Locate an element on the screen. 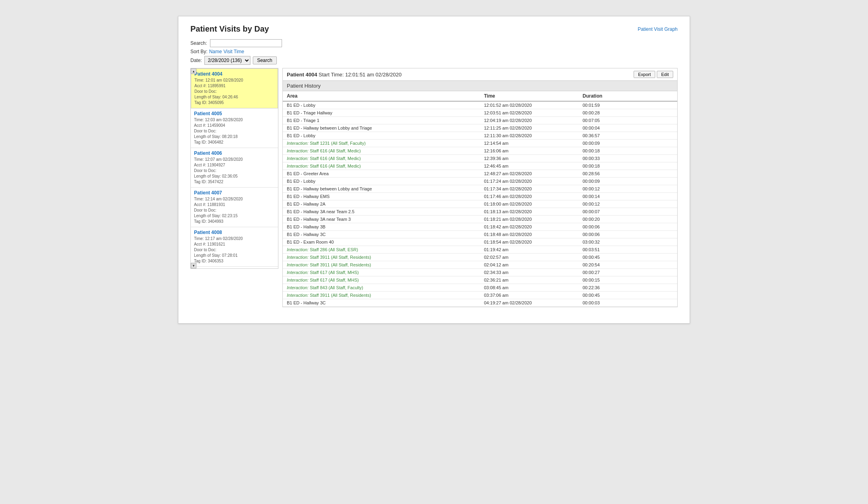  duration-cell: 00:00:07 is located at coordinates (628, 212).